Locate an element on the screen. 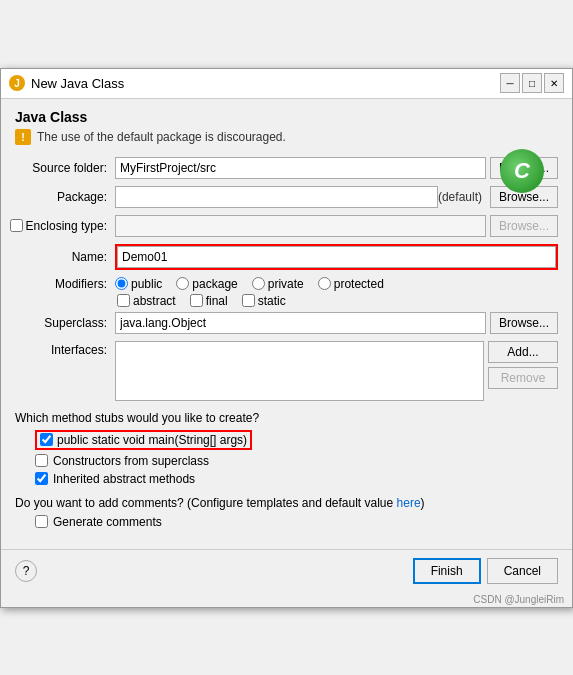 This screenshot has width=573, height=675. protected-radio-item: protected is located at coordinates (351, 284).